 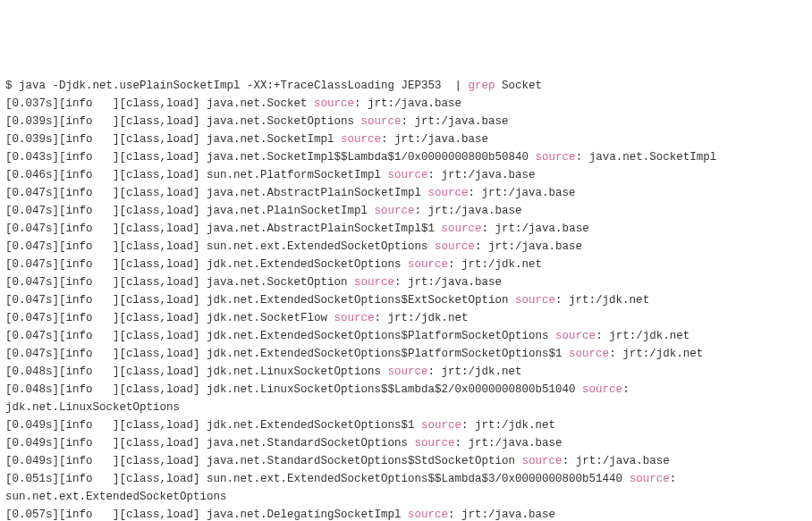 I want to click on terminal-line: $ java -Djdk.net.usePlainSocketImpl -XX:…, so click(x=406, y=86).